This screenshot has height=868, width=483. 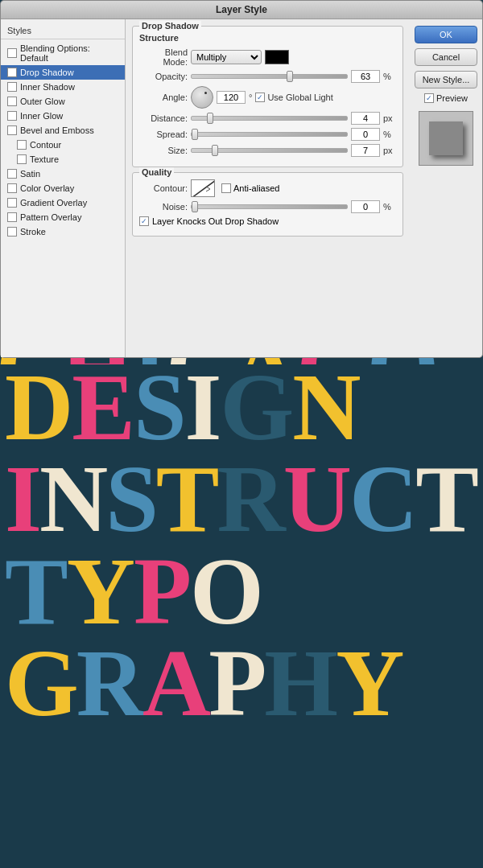 I want to click on distance-slider-track, so click(x=269, y=118).